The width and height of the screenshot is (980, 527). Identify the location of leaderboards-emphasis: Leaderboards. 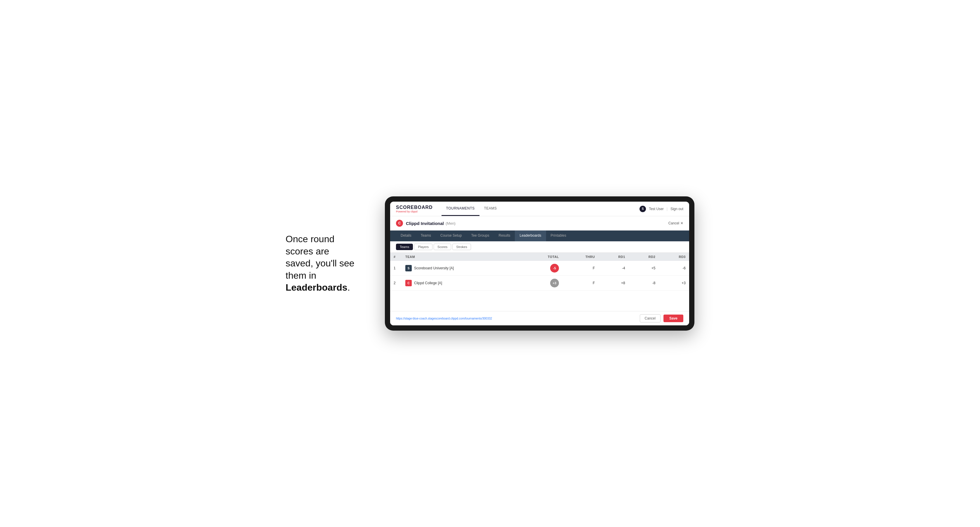
(317, 287).